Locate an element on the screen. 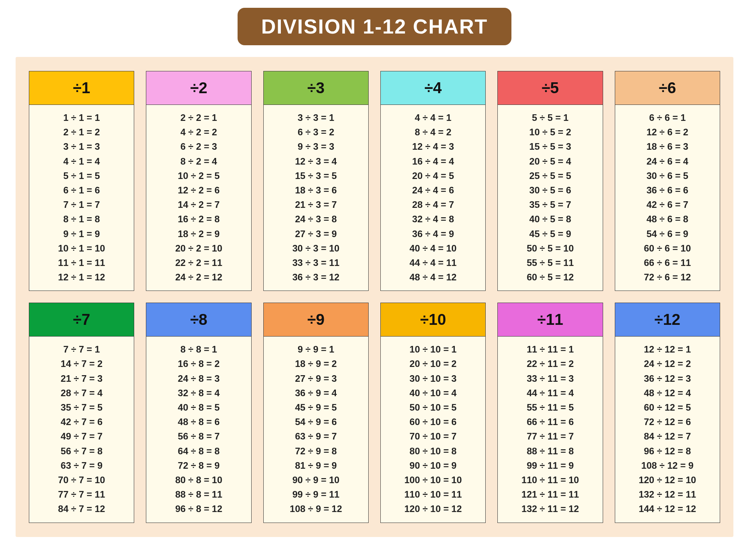 This screenshot has height=560, width=749. division-equation: 45 ÷ 9 = 5 is located at coordinates (316, 407).